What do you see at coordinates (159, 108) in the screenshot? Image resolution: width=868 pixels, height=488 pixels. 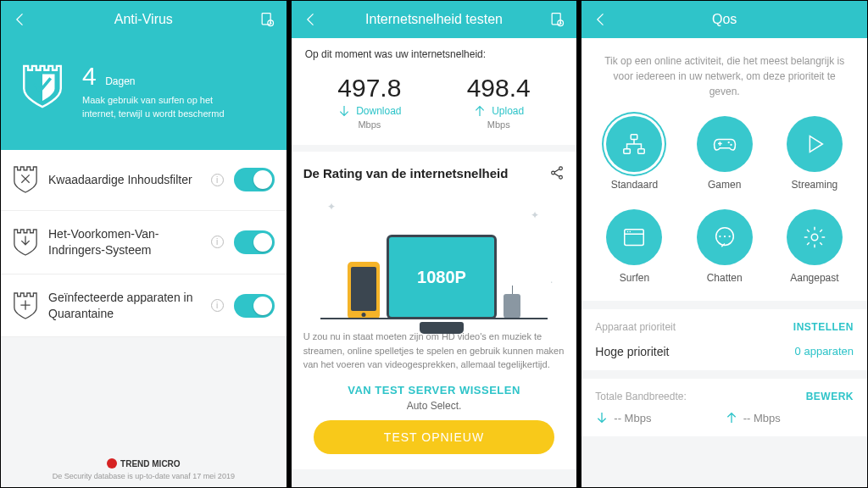 I see `hero-subtitle: Maak gebruik van surfen op het internet,…` at bounding box center [159, 108].